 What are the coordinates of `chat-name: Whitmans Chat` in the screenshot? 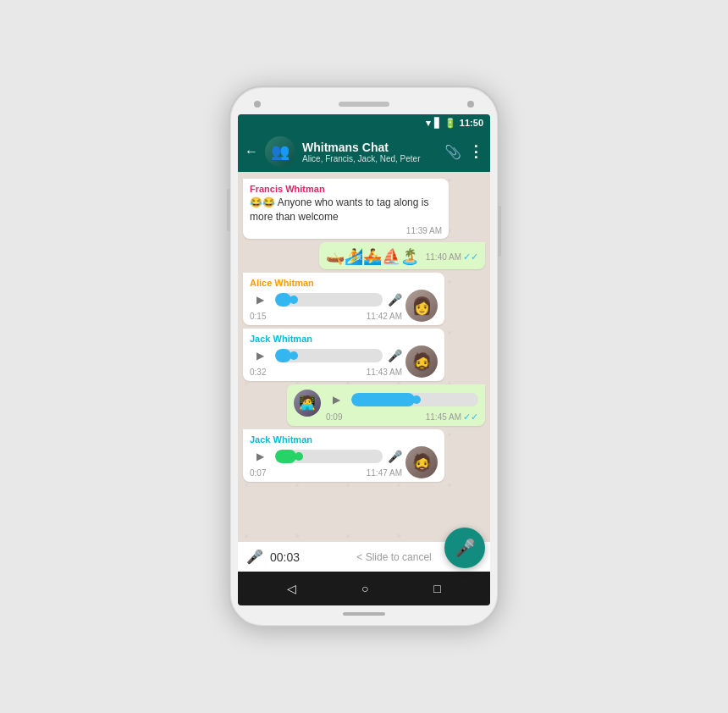 It's located at (370, 147).